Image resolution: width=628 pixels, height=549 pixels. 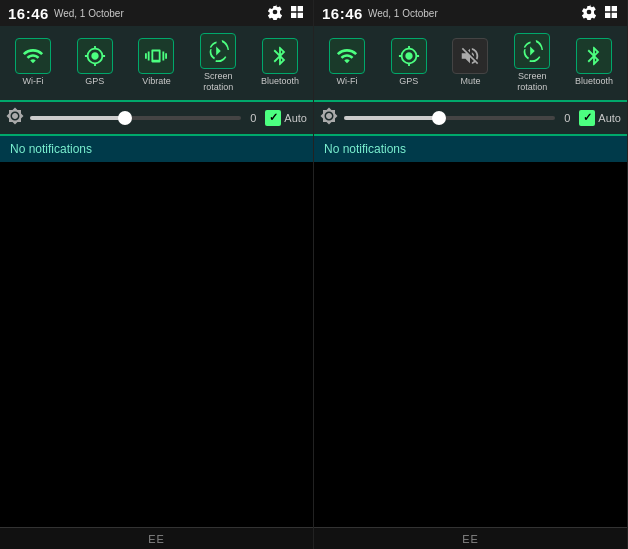 What do you see at coordinates (594, 56) in the screenshot?
I see `toggle-bluetooth-icon-wrap-right` at bounding box center [594, 56].